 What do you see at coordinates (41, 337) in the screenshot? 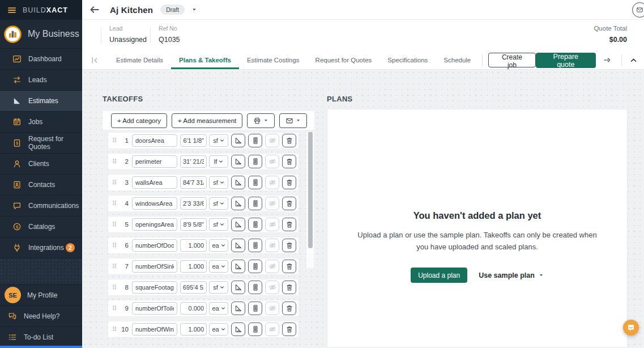
I see `sidebar-item-todo-list: To-do List` at bounding box center [41, 337].